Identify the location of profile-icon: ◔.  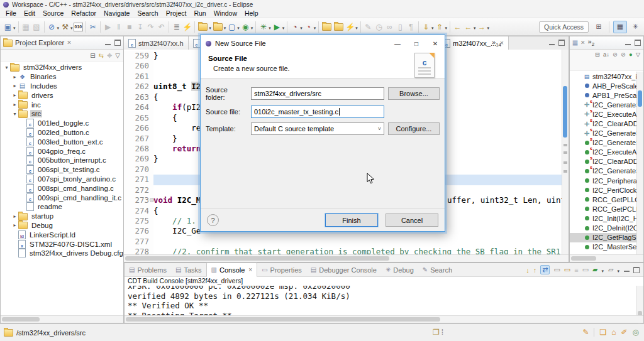
(294, 27).